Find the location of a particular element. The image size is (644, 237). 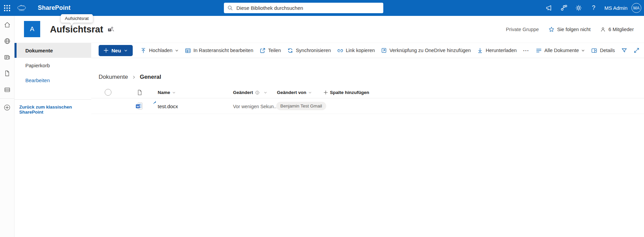

help-icon: ? is located at coordinates (594, 8).